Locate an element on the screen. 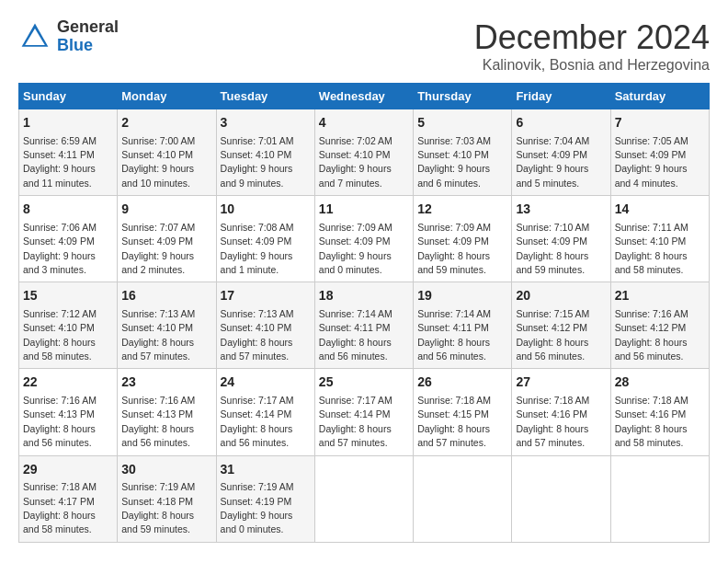 The image size is (728, 563). day-number: 12 is located at coordinates (462, 210).